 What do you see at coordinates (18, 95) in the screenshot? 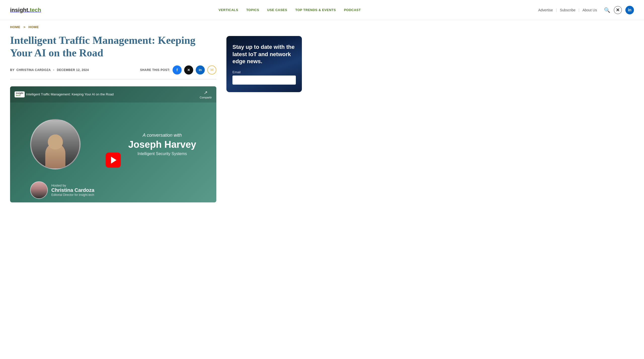
I see `video-logo-accent: tech` at bounding box center [18, 95].